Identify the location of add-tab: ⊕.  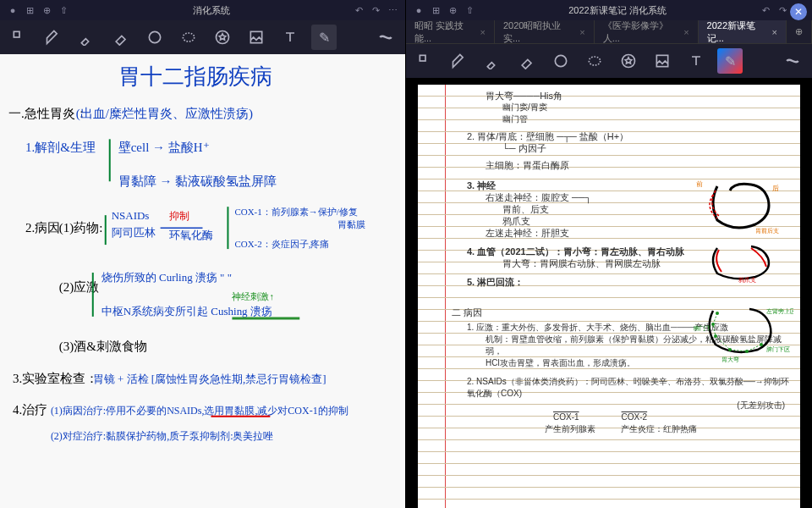
(799, 32).